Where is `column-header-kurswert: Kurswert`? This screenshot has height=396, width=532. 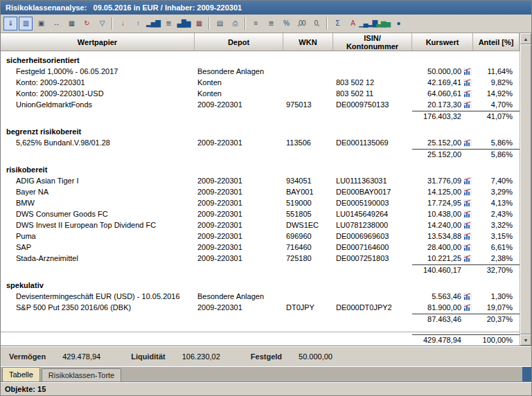
column-header-kurswert: Kurswert is located at coordinates (443, 42).